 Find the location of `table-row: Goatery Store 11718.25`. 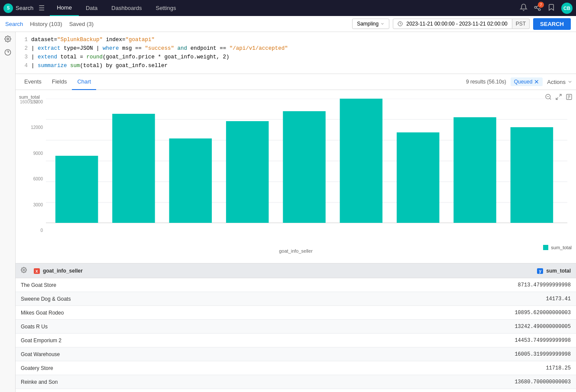

table-row: Goatery Store 11718.25 is located at coordinates (296, 368).